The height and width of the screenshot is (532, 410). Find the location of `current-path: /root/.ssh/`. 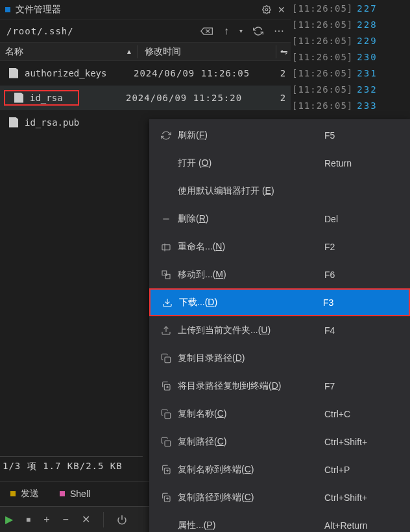

current-path: /root/.ssh/ is located at coordinates (104, 31).